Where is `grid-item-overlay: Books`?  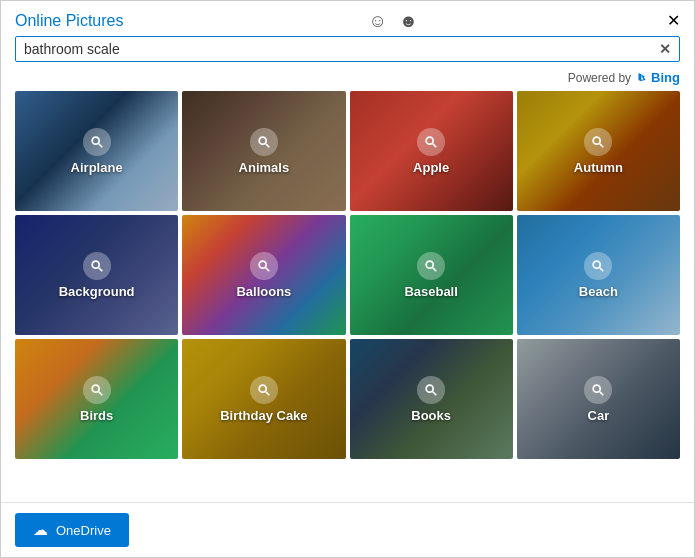 grid-item-overlay: Books is located at coordinates (432, 399).